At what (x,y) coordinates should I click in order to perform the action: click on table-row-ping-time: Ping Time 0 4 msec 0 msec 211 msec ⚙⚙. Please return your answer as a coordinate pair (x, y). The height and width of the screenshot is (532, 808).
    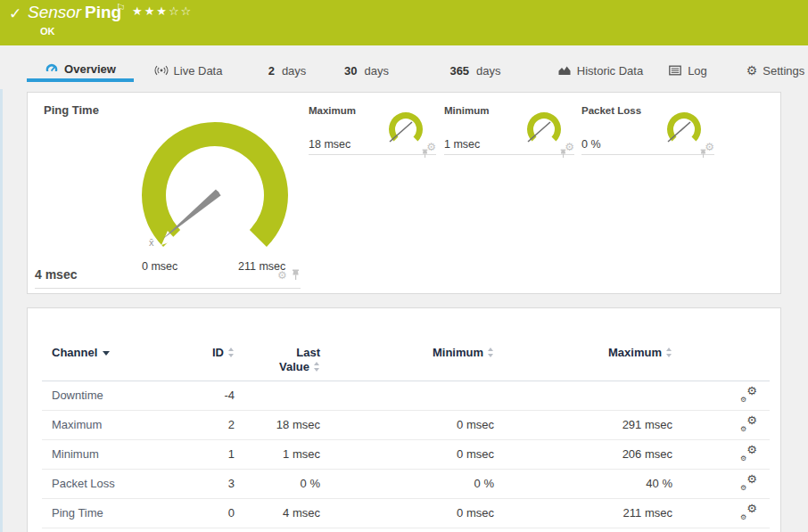
    Looking at the image, I should click on (406, 513).